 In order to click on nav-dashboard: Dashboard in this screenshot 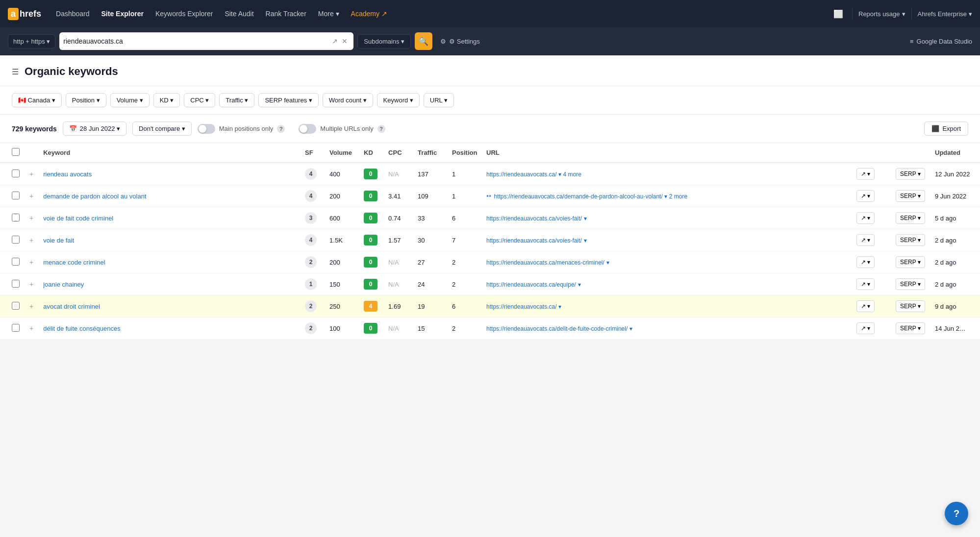, I will do `click(73, 14)`.